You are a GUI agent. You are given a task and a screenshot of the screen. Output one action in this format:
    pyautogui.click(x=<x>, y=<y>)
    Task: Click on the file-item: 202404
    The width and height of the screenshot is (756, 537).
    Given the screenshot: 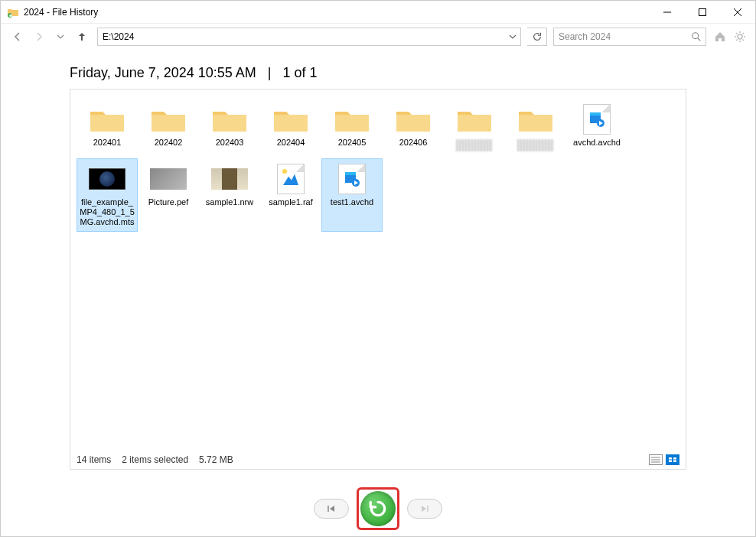 What is the action you would take?
    pyautogui.click(x=291, y=127)
    